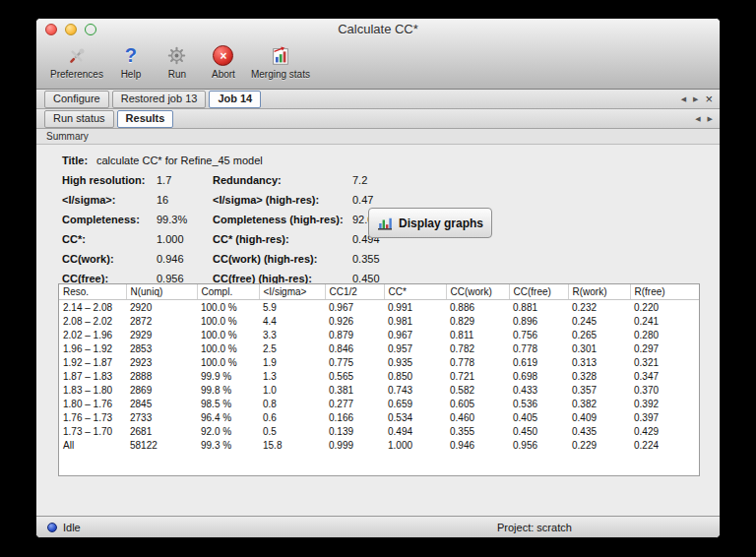  What do you see at coordinates (93, 431) in the screenshot?
I see `table-cell: 1.73 – 1.70` at bounding box center [93, 431].